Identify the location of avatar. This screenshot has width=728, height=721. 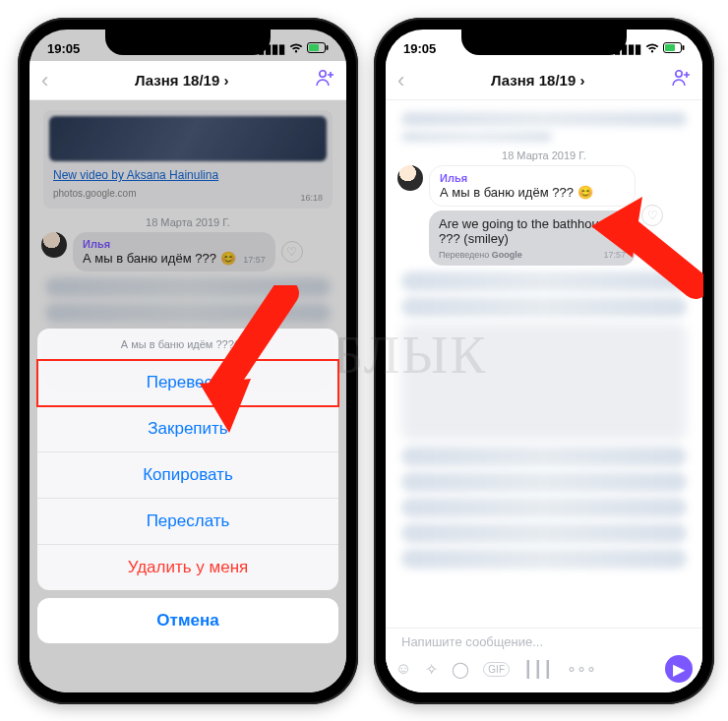
(410, 178).